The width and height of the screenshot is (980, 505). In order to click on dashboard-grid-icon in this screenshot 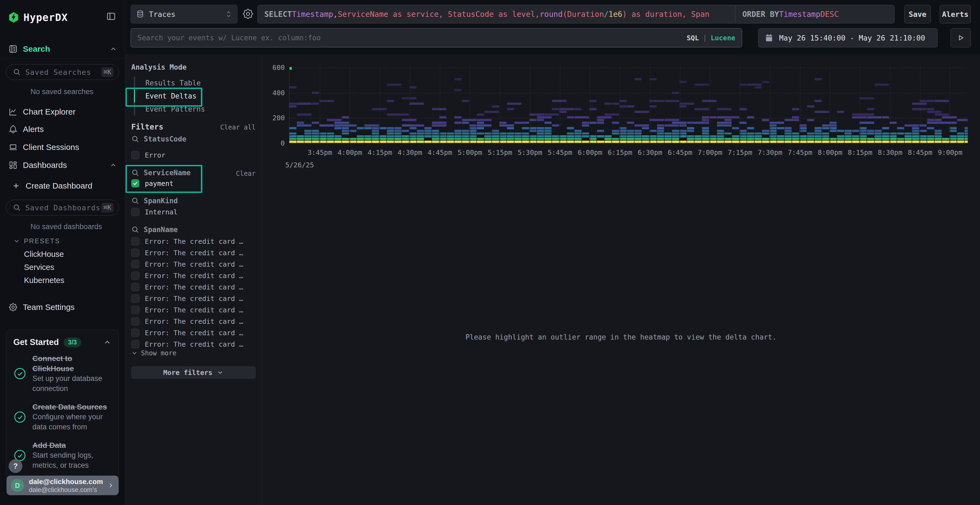, I will do `click(13, 165)`.